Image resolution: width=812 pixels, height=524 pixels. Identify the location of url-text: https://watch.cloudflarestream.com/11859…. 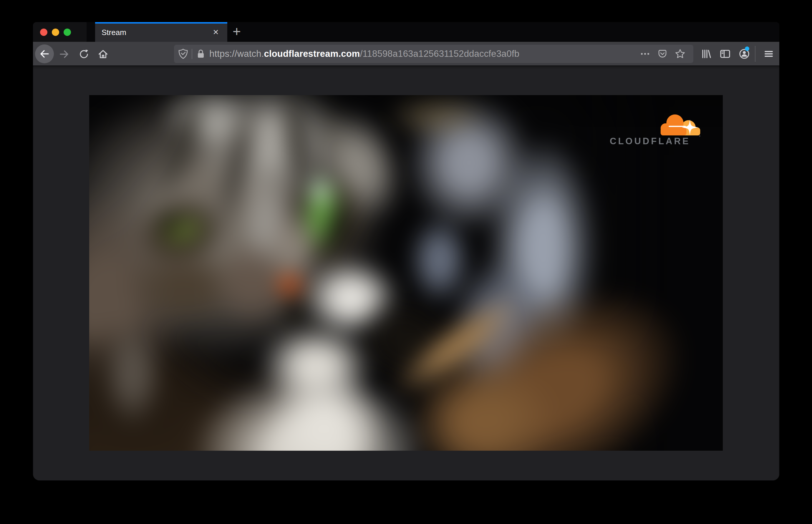
(364, 54).